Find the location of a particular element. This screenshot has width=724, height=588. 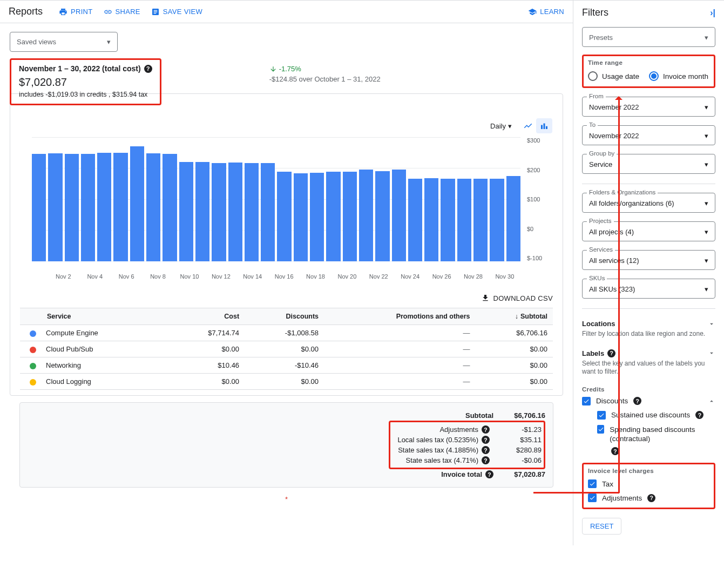

locations-expander: Locations is located at coordinates (649, 324).